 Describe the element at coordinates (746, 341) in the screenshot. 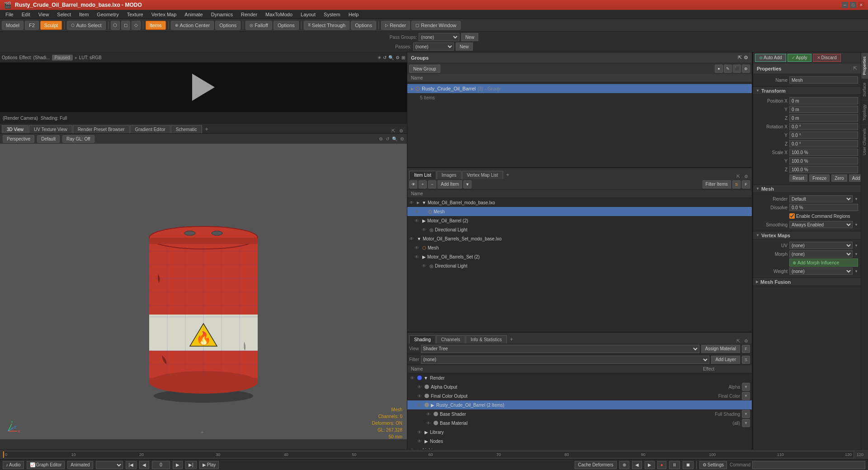

I see `shading-settings-btn: ⚙` at that location.